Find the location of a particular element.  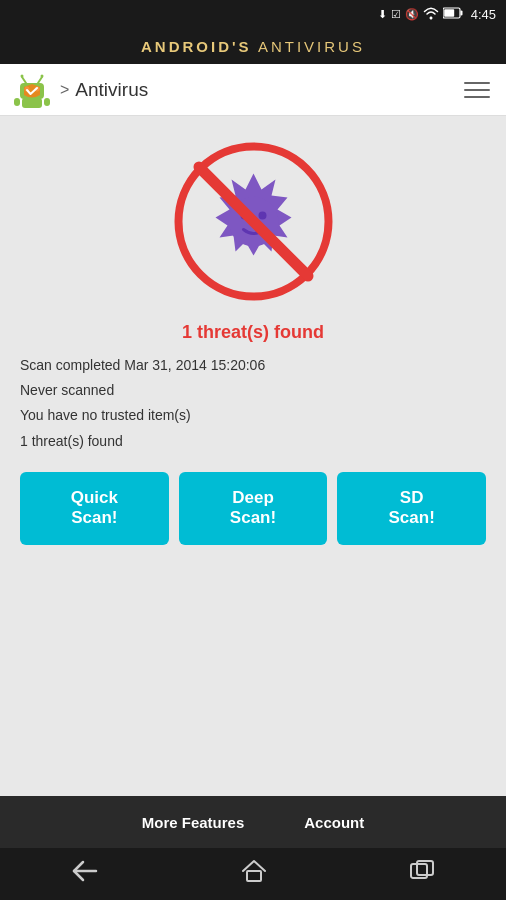

feature-bar: More Features Account is located at coordinates (253, 822).